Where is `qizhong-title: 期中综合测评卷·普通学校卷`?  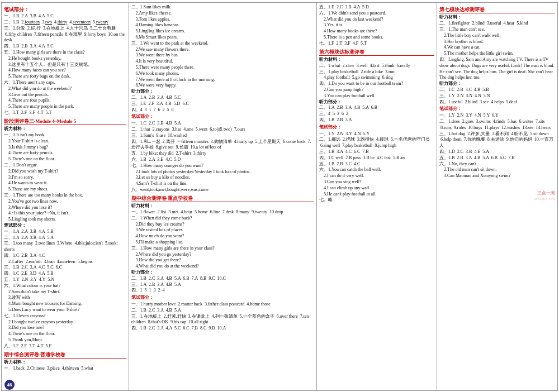
qizhong-title: 期中综合测评卷·普通学校卷 is located at coordinates (65, 355).